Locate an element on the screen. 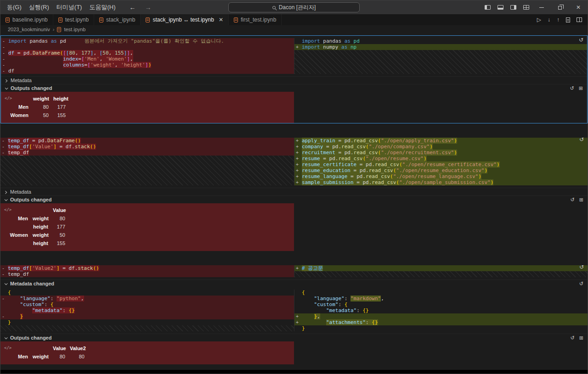 The image size is (588, 374). code-line: +recruitment = pd.read_csv("./open/recru… is located at coordinates (441, 152).